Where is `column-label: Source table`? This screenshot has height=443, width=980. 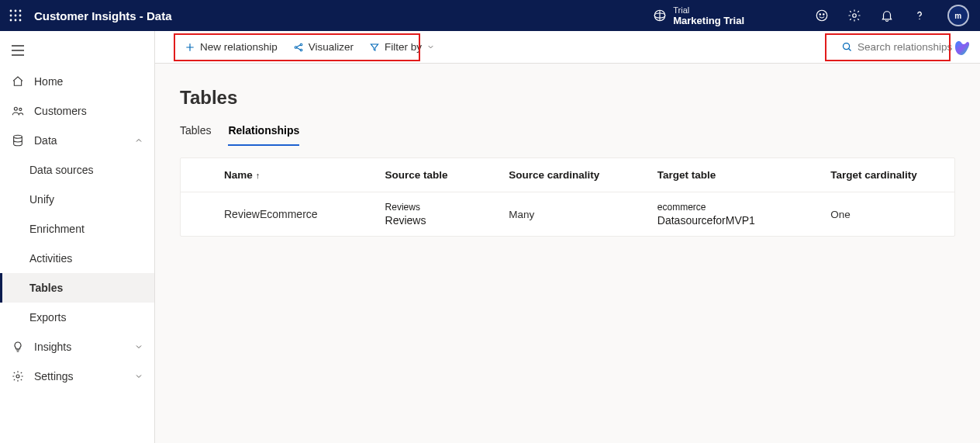
column-label: Source table is located at coordinates (417, 175).